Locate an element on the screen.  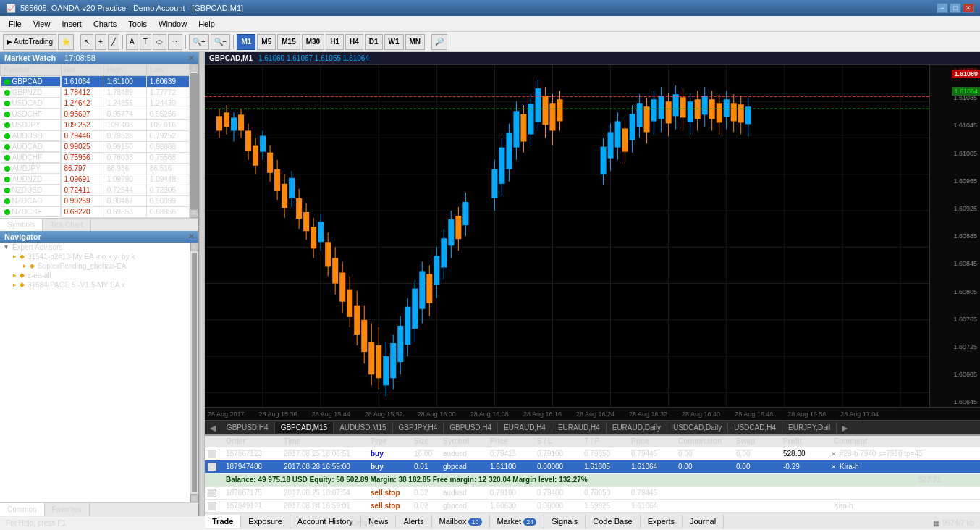
nav-tree-item: ▸ ◆ SuplexPending_chehab-EA is located at coordinates (95, 266).